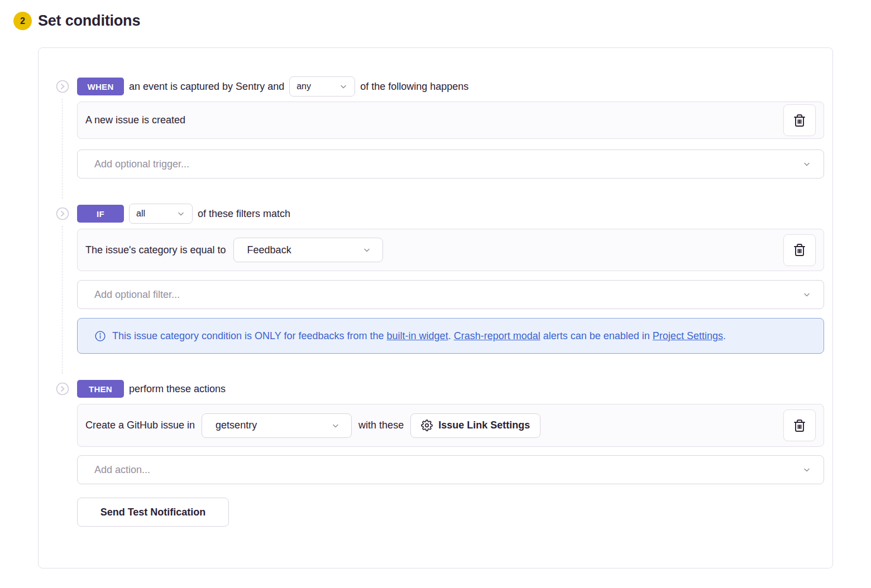 The height and width of the screenshot is (588, 871). Describe the element at coordinates (153, 512) in the screenshot. I see `send-test-notification-button: Send Test Notification` at that location.